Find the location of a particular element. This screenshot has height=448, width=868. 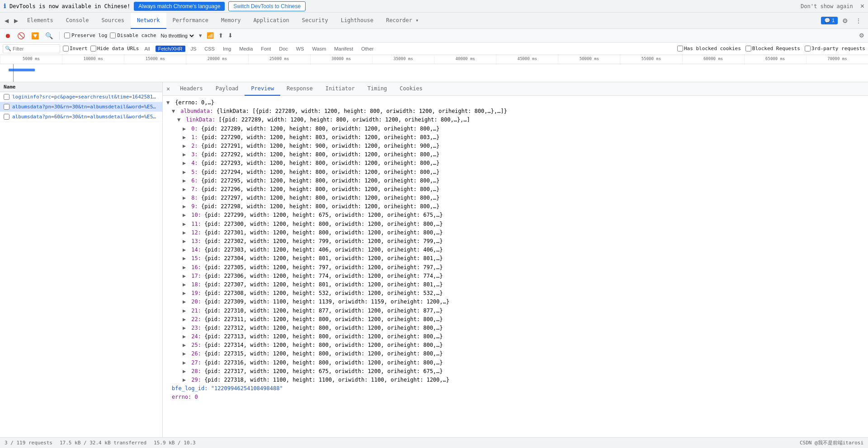

clear-button: 🚫 is located at coordinates (21, 36).